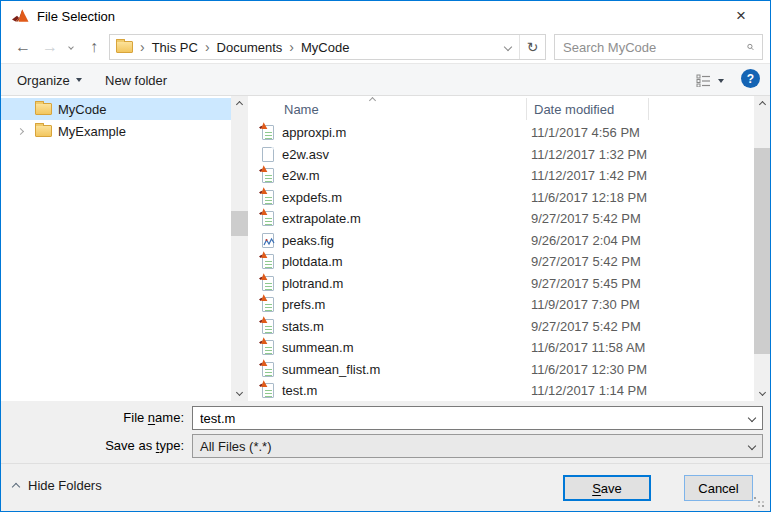 This screenshot has width=771, height=512. Describe the element at coordinates (300, 390) in the screenshot. I see `file-name: test.m` at that location.